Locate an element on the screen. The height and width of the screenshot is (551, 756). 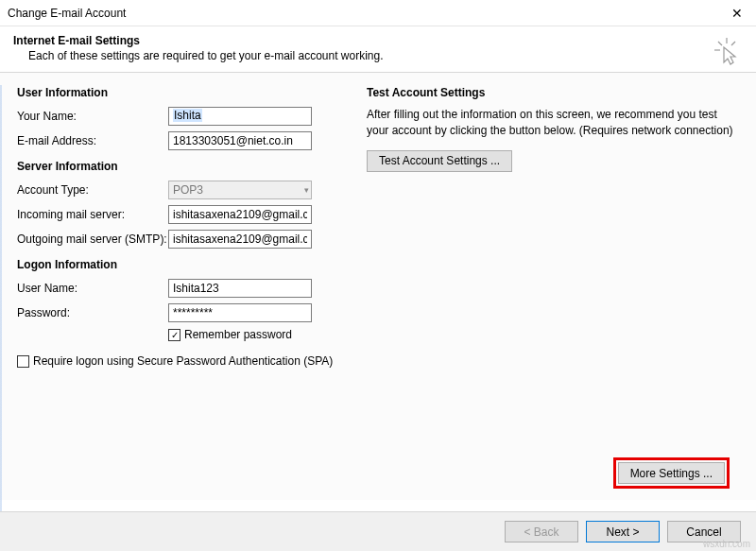
remember-password-checkbox: ✓ is located at coordinates (174, 335).